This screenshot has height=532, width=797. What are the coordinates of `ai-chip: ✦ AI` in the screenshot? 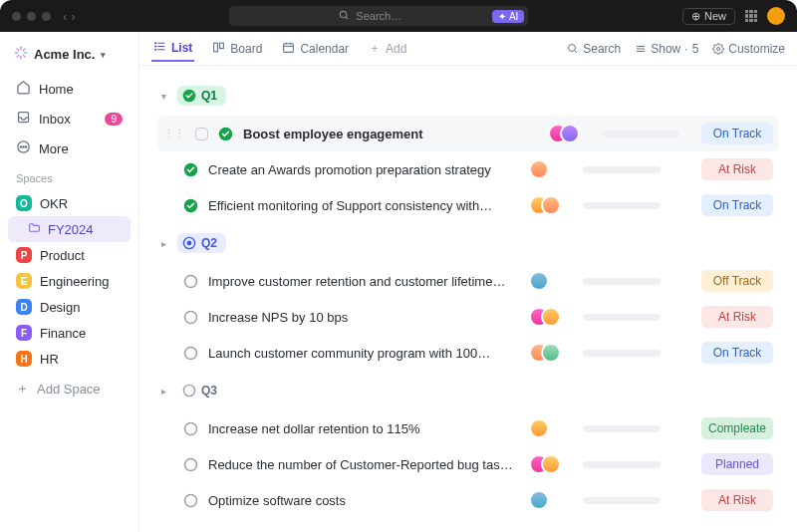 It's located at (508, 16).